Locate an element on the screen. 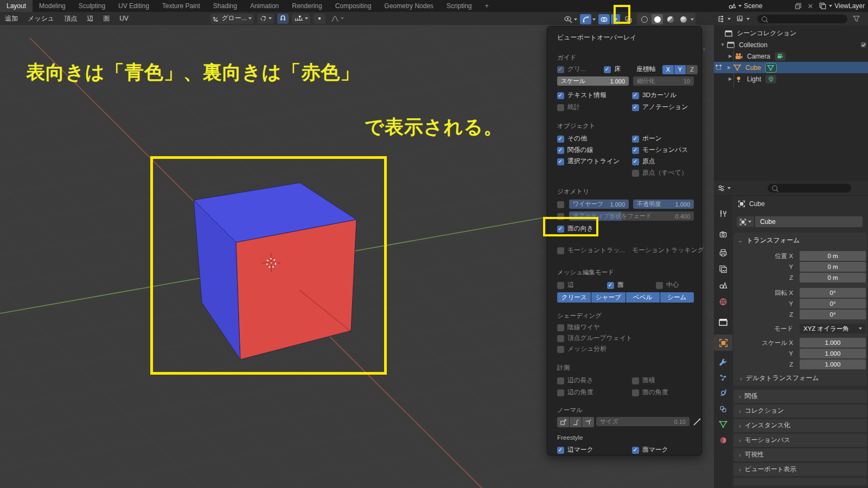 Image resolution: width=868 pixels, height=488 pixels. menu-edge: 辺 is located at coordinates (90, 18).